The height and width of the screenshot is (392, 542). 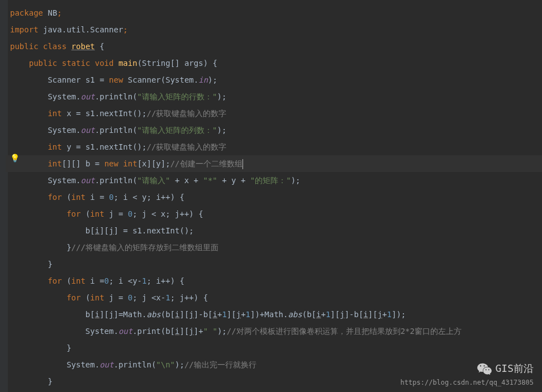 I want to click on code-line: System.out.println("请输入矩阵的行数：");, so click(x=274, y=97).